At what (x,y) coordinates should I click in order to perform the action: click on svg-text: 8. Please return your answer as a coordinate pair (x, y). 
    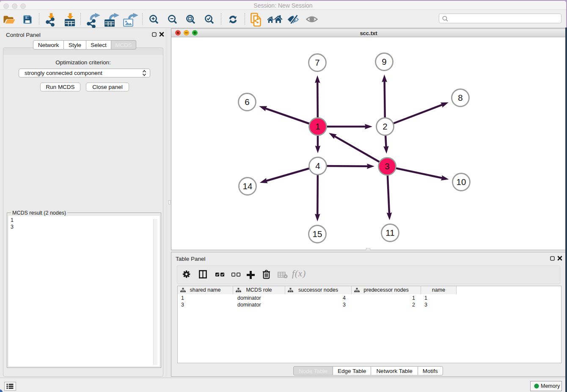
    Looking at the image, I should click on (460, 97).